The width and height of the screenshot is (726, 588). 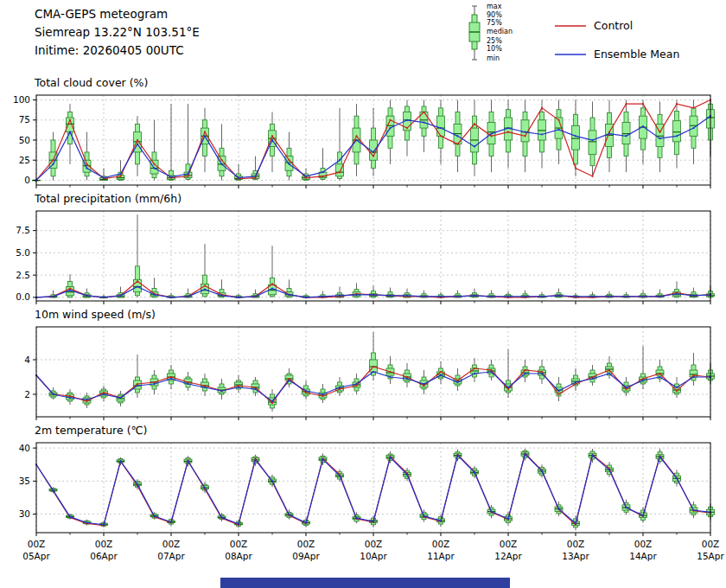 I want to click on svg-text: 40, so click(x=24, y=448).